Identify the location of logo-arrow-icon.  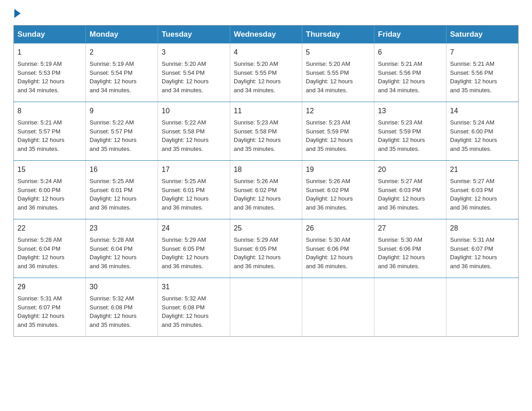
(17, 13).